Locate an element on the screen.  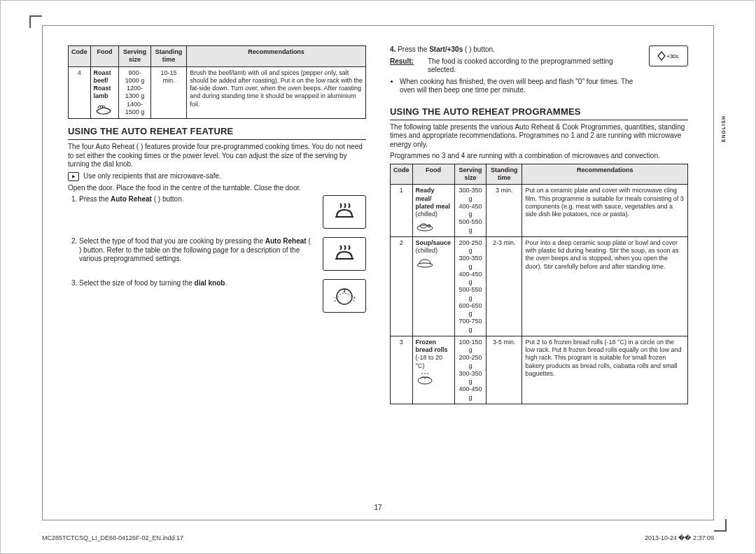
step-3: Select the size of food by turning the d… is located at coordinates (223, 296).